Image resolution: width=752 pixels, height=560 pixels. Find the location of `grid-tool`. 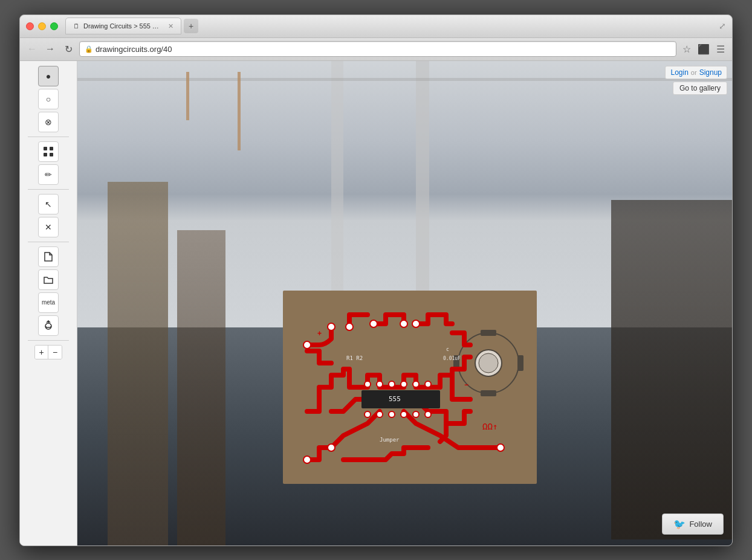

grid-tool is located at coordinates (48, 152).